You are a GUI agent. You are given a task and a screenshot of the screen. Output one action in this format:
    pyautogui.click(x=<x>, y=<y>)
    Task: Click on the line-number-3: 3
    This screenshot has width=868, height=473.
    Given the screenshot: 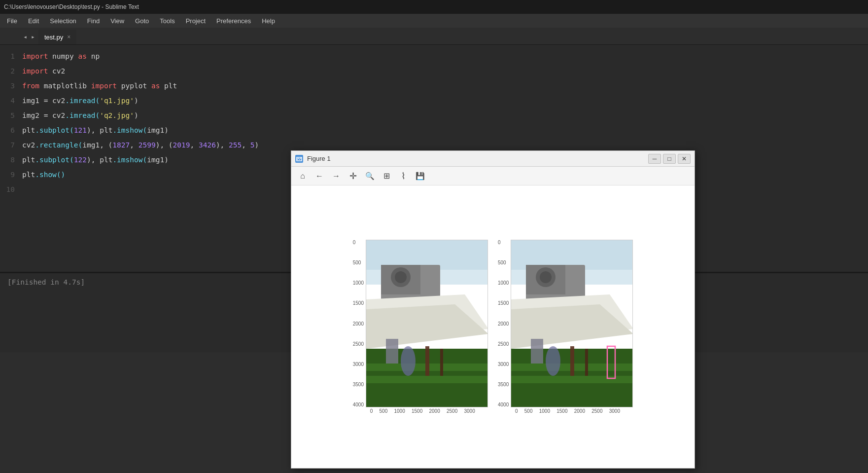 What is the action you would take?
    pyautogui.click(x=11, y=86)
    